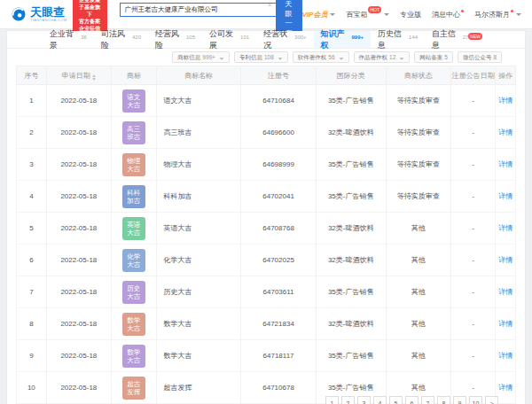 Image resolution: width=532 pixels, height=404 pixels. I want to click on top-menu-item: 百宝箱 HOT, so click(367, 14).